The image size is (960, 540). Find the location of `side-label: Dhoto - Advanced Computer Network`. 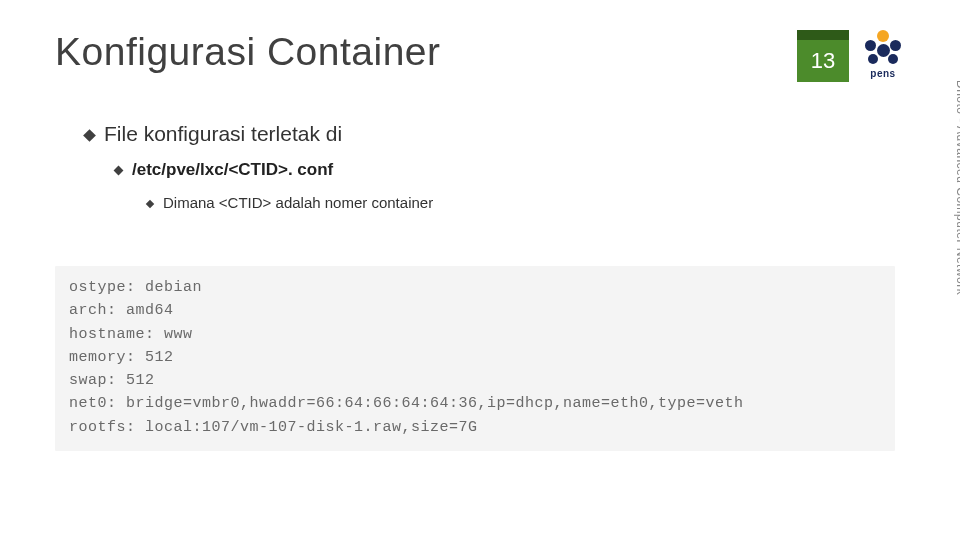

side-label: Dhoto - Advanced Computer Network is located at coordinates (957, 188).